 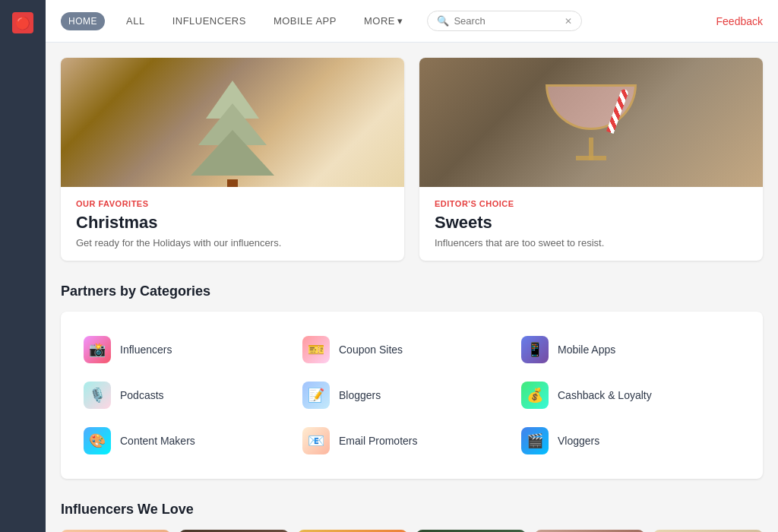 I want to click on category-item-influencers: 📸 Influencers, so click(x=193, y=350).